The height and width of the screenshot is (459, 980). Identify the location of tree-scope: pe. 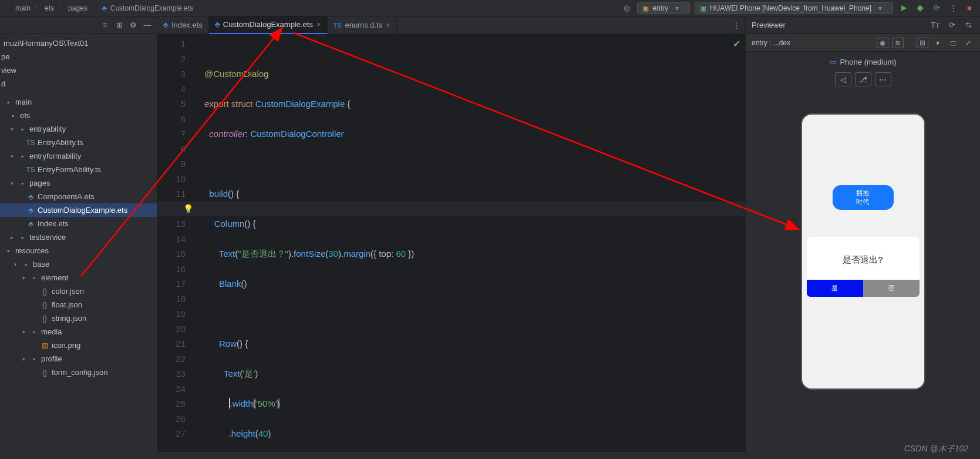
(79, 56).